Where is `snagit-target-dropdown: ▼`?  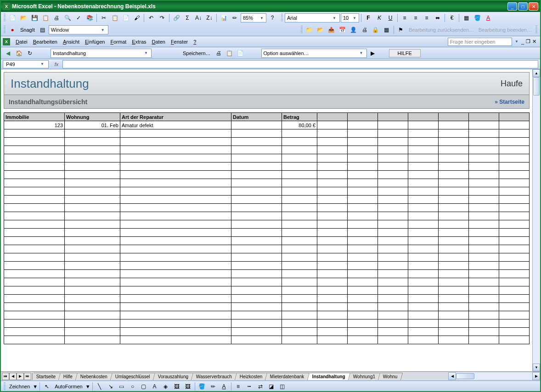 snagit-target-dropdown: ▼ is located at coordinates (79, 30).